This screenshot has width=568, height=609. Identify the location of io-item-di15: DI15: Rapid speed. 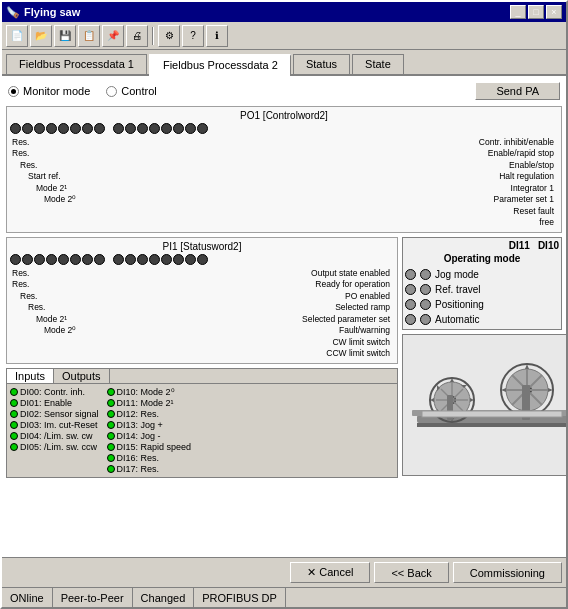
(150, 447).